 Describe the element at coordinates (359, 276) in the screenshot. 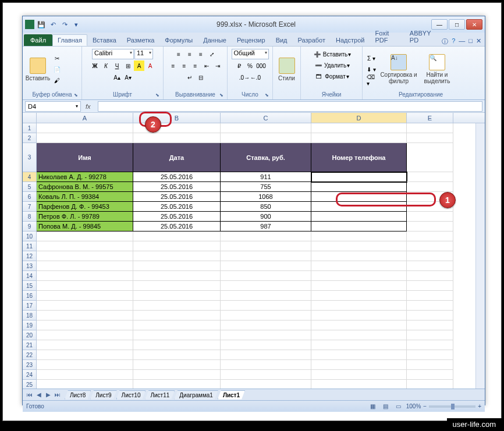

I see `cell-D14` at that location.